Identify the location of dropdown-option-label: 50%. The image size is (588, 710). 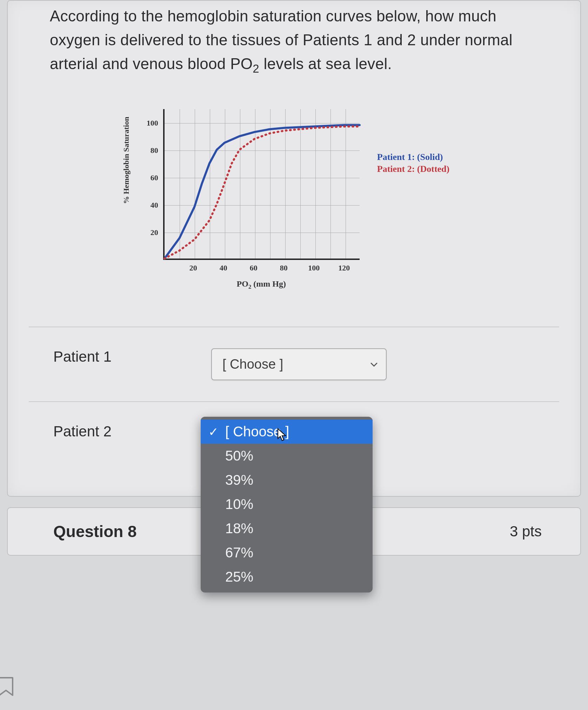
(239, 456).